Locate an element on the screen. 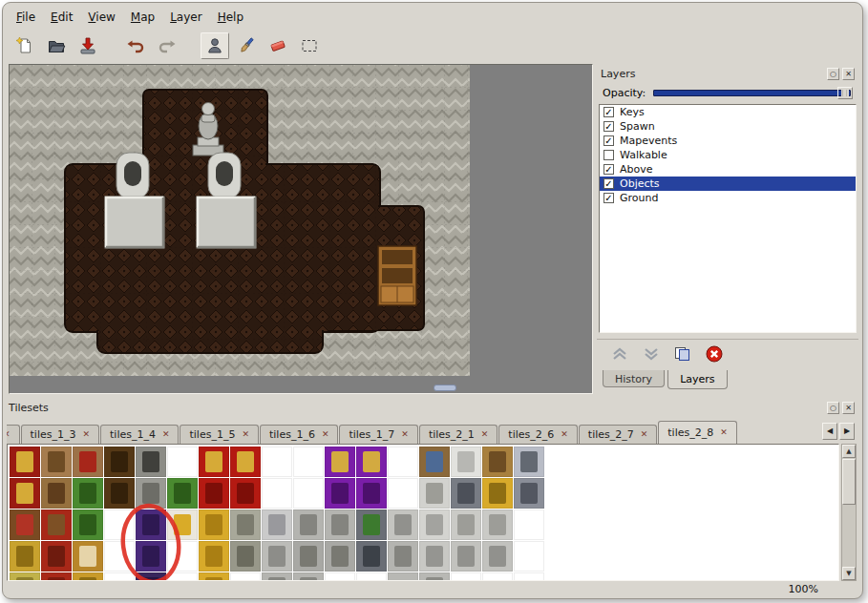 This screenshot has height=603, width=868. tileset-tab-tiles_2_8: tiles_2_8✕ is located at coordinates (697, 432).